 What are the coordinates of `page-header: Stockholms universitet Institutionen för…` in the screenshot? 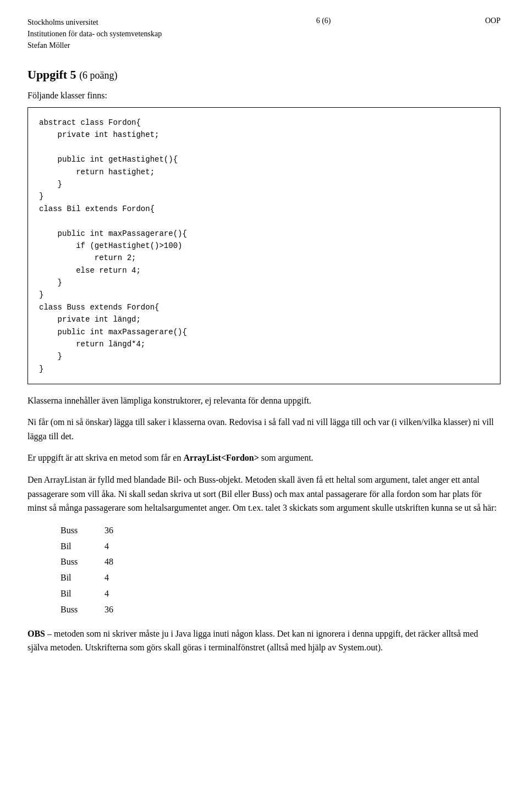 It's located at (264, 34).